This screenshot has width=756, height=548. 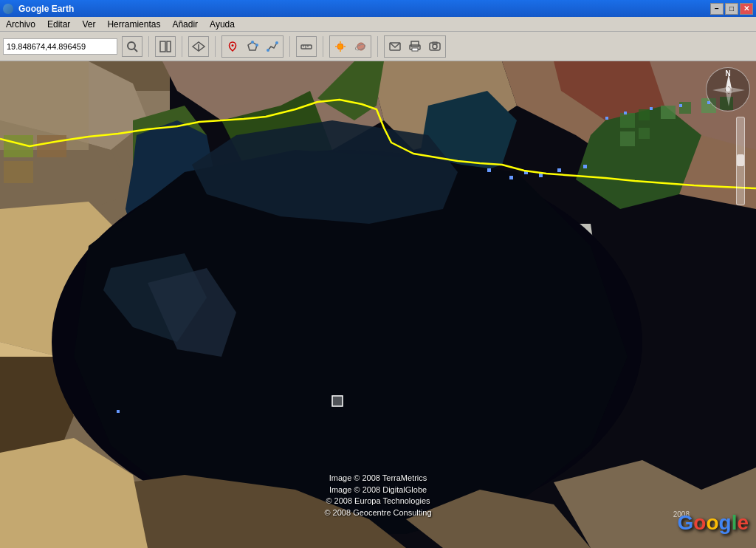 I want to click on menu-archivo: Archivo, so click(x=21, y=24).